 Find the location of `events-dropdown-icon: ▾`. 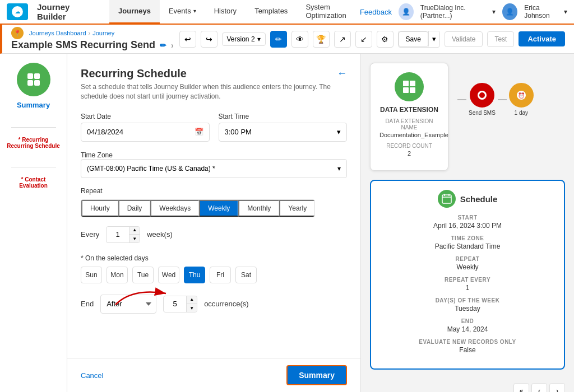

events-dropdown-icon: ▾ is located at coordinates (195, 11).